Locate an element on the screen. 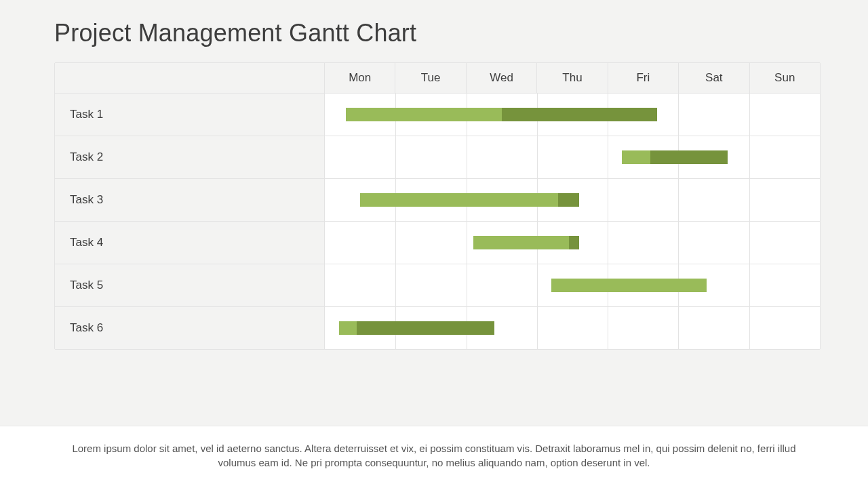 This screenshot has height=488, width=868. gantt-row: Task 2 is located at coordinates (437, 157).